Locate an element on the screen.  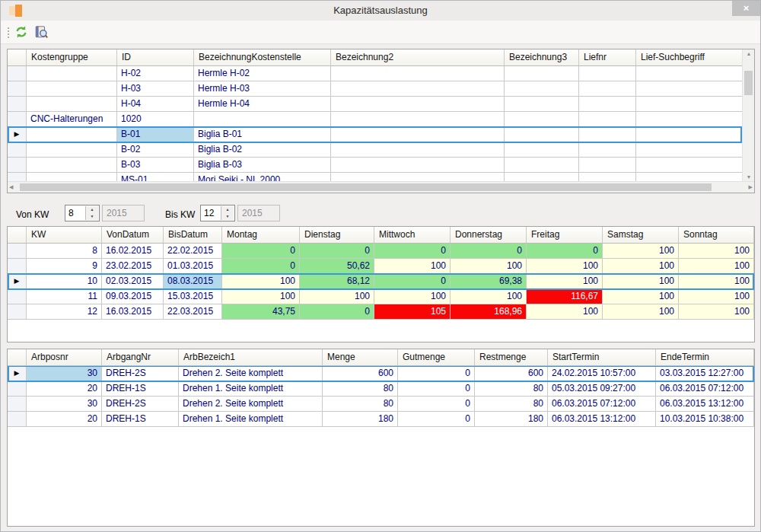
column-header-lief-suchbegriff: Lief-Suchbegriff is located at coordinates (689, 58).